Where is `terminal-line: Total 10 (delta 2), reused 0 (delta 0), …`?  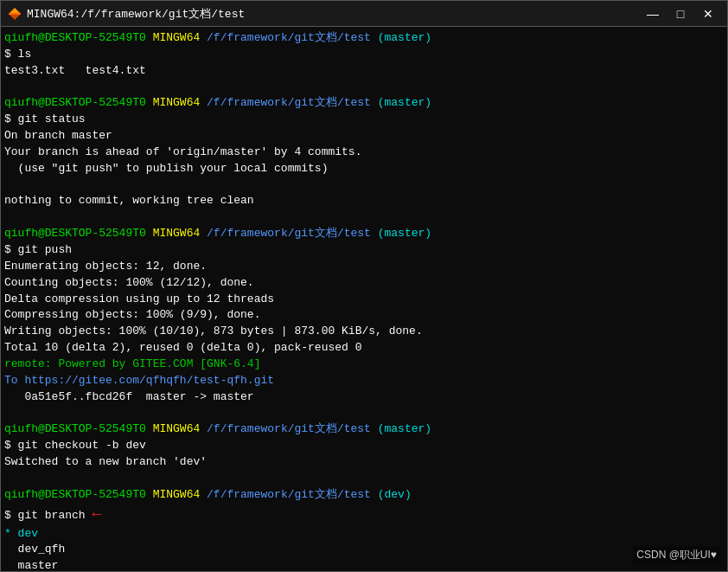
terminal-line: Total 10 (delta 2), reused 0 (delta 0), … is located at coordinates (364, 348).